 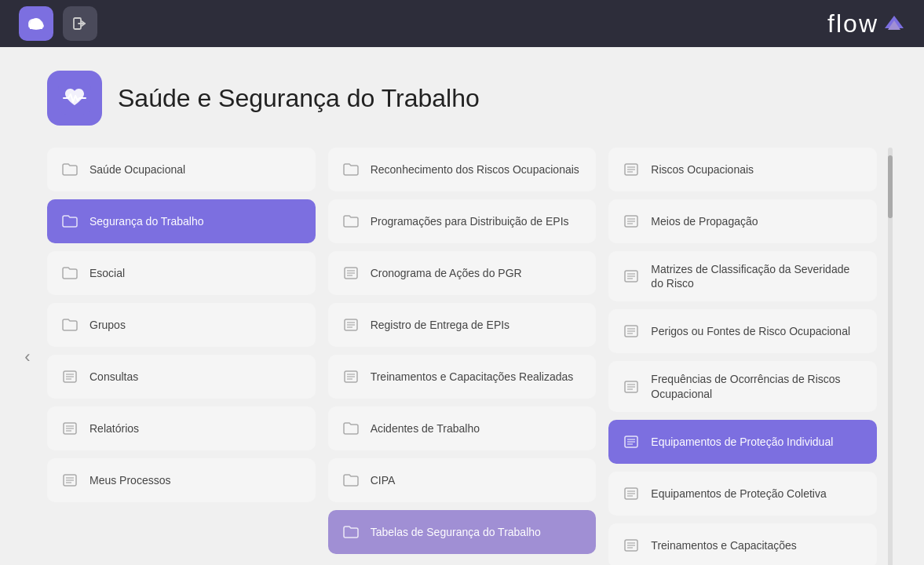 What do you see at coordinates (462, 273) in the screenshot?
I see `menu-item-cronograma-acoes: Cronograma de Ações do PGR` at bounding box center [462, 273].